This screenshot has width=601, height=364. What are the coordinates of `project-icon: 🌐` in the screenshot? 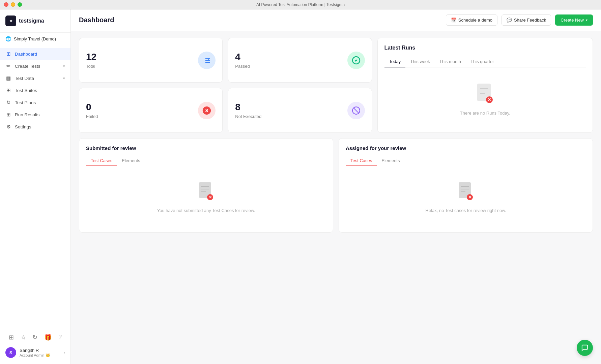 It's located at (8, 39).